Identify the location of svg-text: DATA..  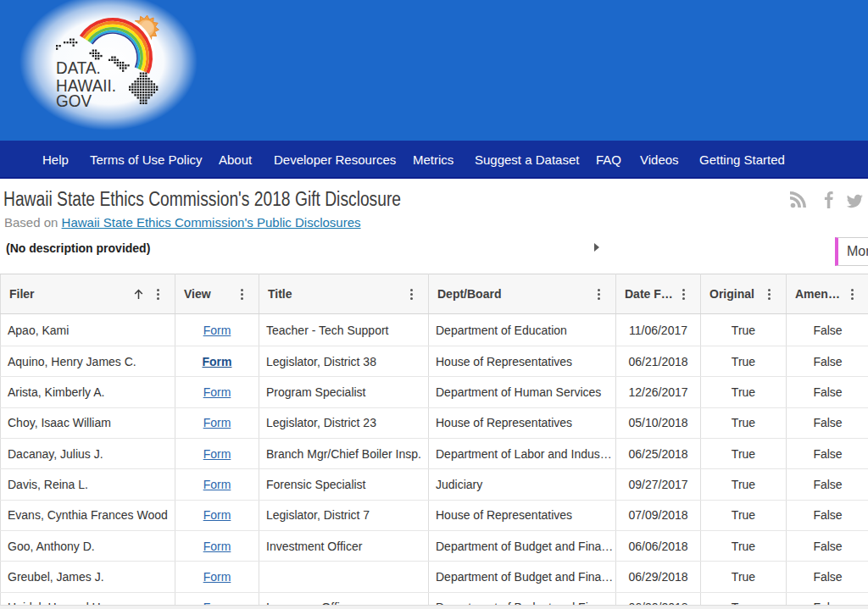
(78, 68).